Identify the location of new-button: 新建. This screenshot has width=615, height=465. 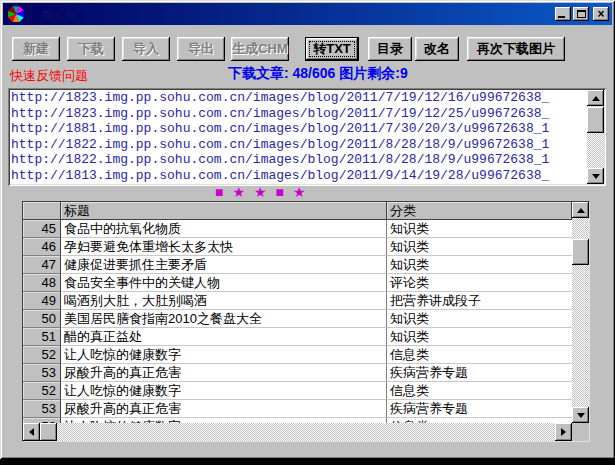
(36, 49).